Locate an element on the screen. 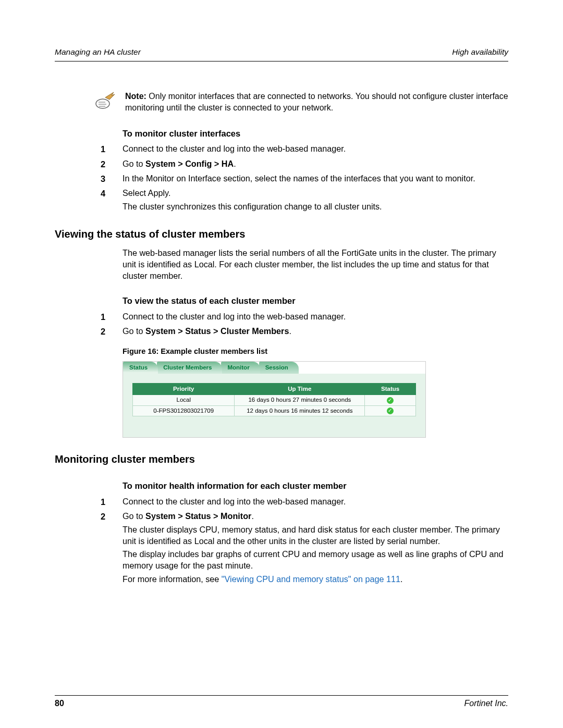  col-priority: Priority is located at coordinates (183, 389).